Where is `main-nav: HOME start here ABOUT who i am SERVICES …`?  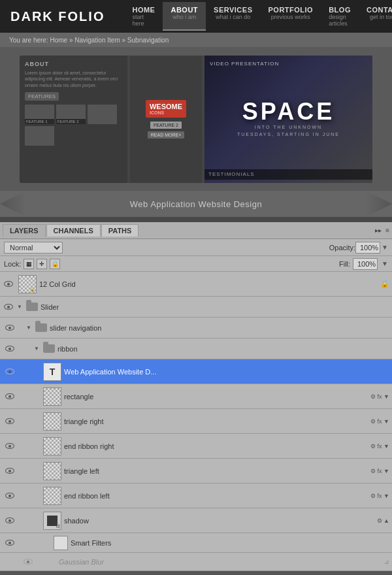 main-nav: HOME start here ABOUT who i am SERVICES … is located at coordinates (258, 16).